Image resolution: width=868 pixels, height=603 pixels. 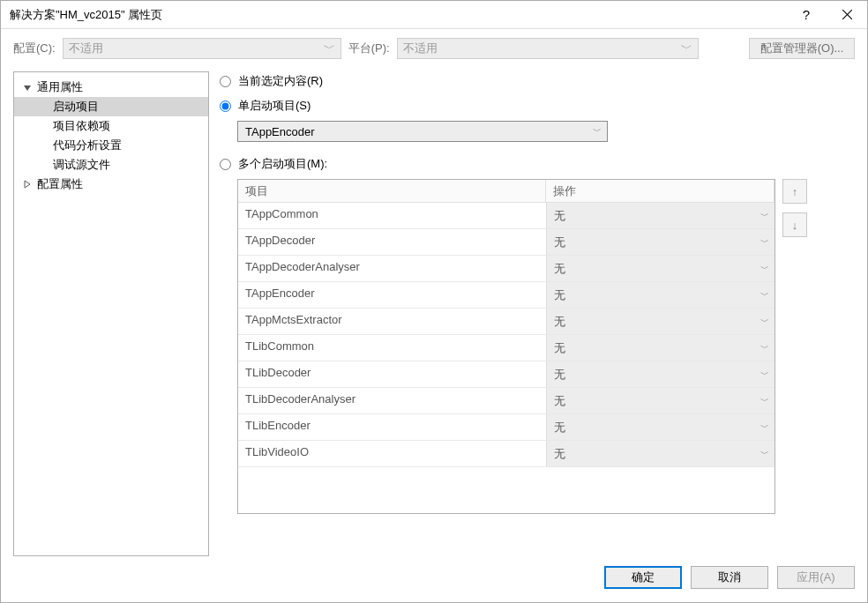 I want to click on config-value: 不适用, so click(x=86, y=48).